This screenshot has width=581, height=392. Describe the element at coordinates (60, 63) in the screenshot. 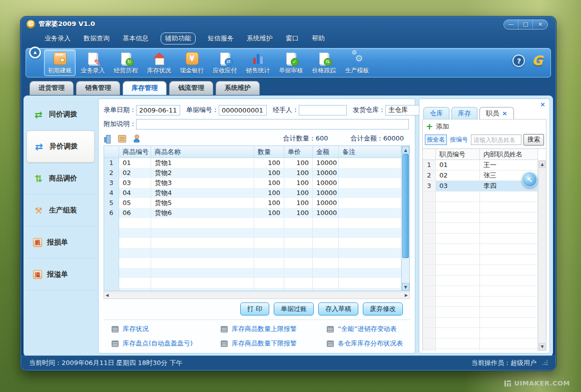

I see `toolbar-item-wallet: 初期建账` at that location.